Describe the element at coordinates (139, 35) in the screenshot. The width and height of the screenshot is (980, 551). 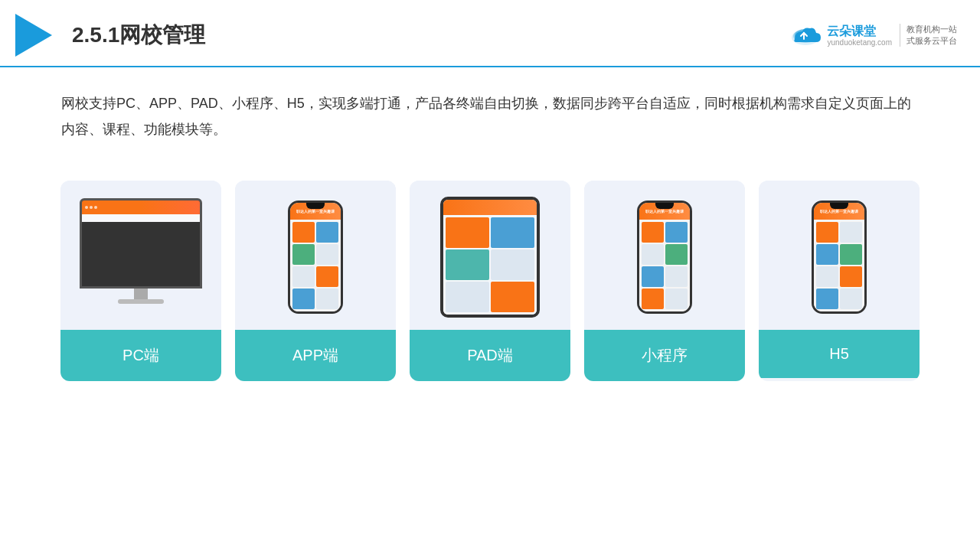
I see `page-title: 2.5.1网校管理` at that location.